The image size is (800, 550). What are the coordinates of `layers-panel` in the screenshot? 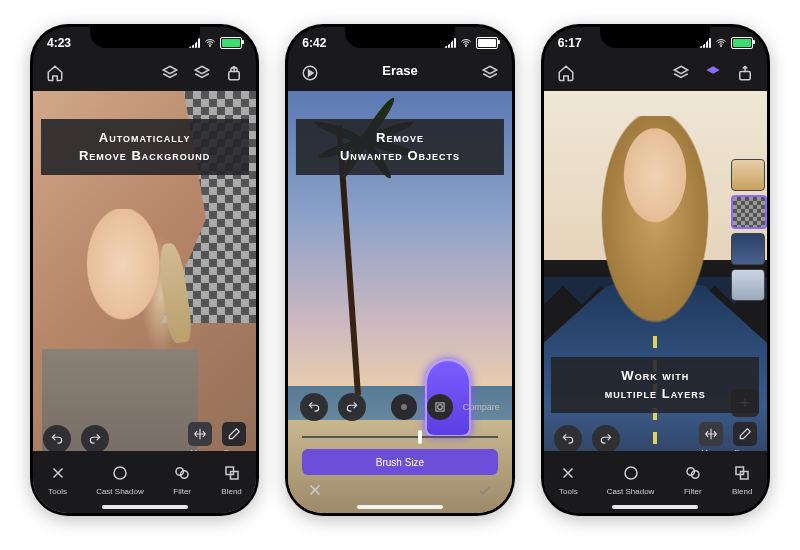 It's located at (747, 230).